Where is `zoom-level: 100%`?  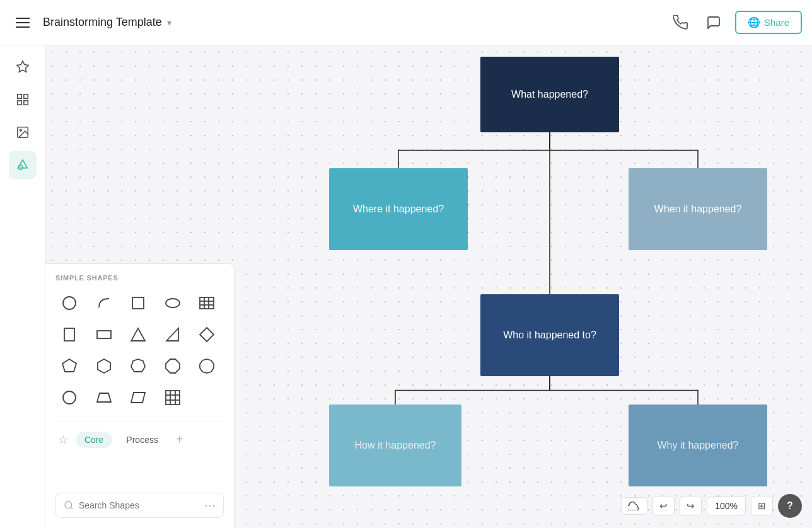
zoom-level: 100% is located at coordinates (726, 506).